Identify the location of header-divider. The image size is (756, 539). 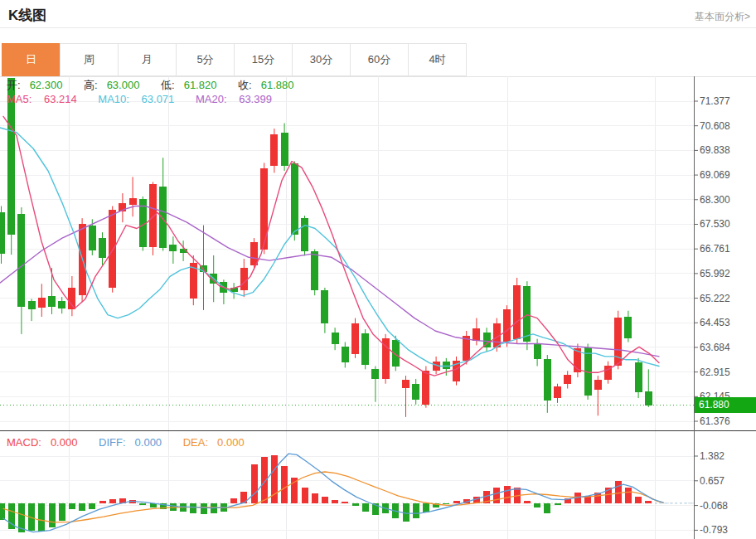
(378, 28).